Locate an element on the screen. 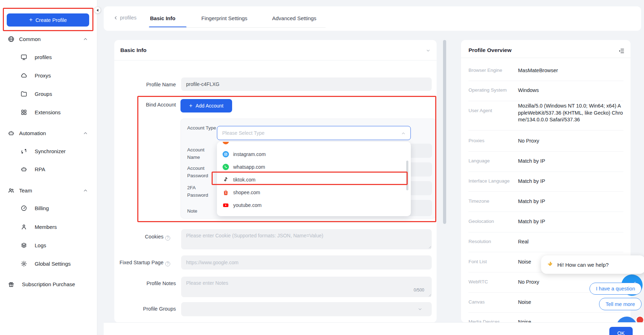 Image resolution: width=644 pixels, height=335 pixels. sidebar-section-team: Team is located at coordinates (49, 190).